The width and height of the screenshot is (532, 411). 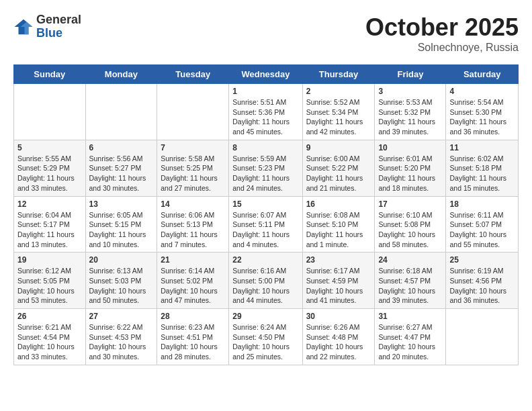 I want to click on calendar-week-row: 12Sunrise: 6:04 AM Sunset: 5:17 PM Dayli…, so click(x=266, y=224).